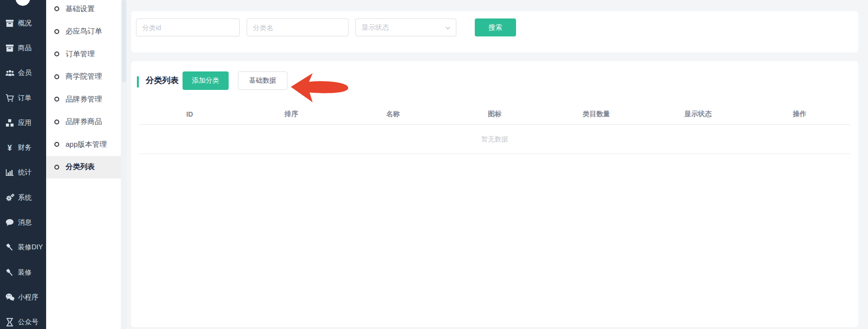  Describe the element at coordinates (495, 32) in the screenshot. I see `filter-card: 显示状态 搜索` at that location.